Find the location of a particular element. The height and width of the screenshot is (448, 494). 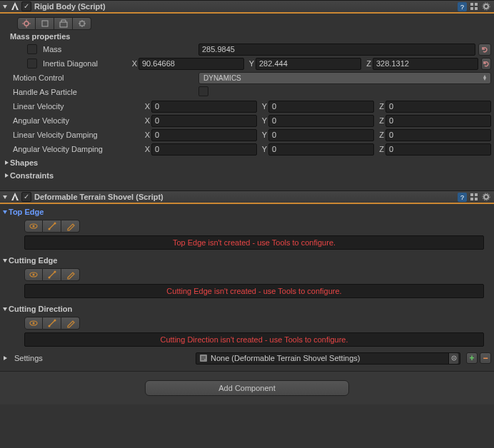

remove-button: − is located at coordinates (485, 358).